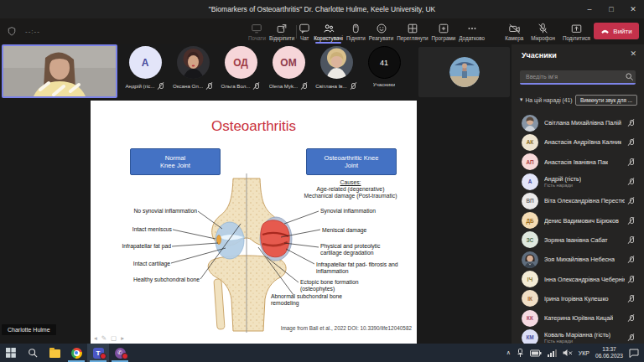  Describe the element at coordinates (96, 339) in the screenshot. I see `prev-slide-icon: ◂` at that location.